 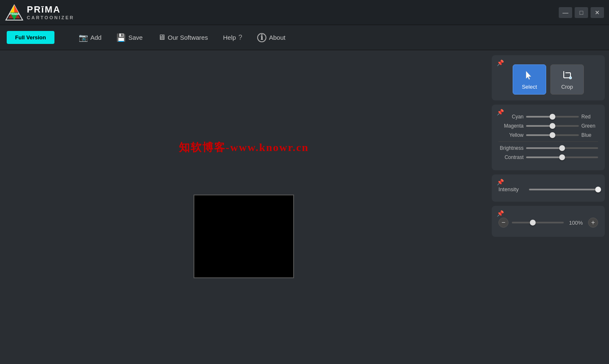 I want to click on add-icon: 📷, so click(x=83, y=38).